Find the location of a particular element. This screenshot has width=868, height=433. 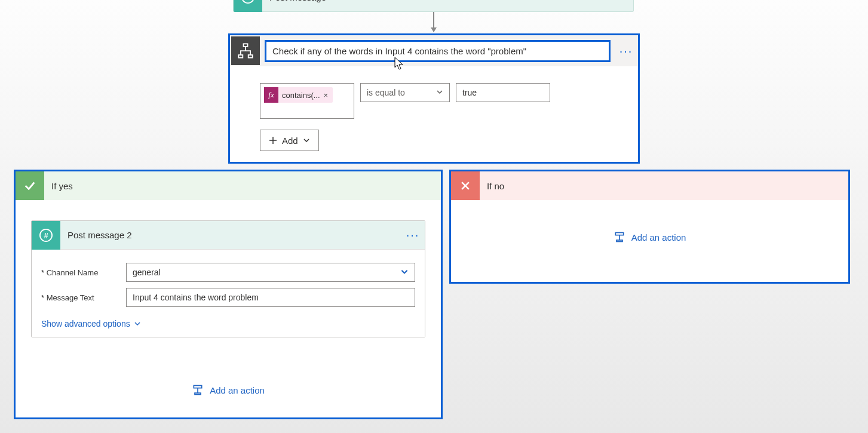

condition-operator-select: is equal to is located at coordinates (405, 93).